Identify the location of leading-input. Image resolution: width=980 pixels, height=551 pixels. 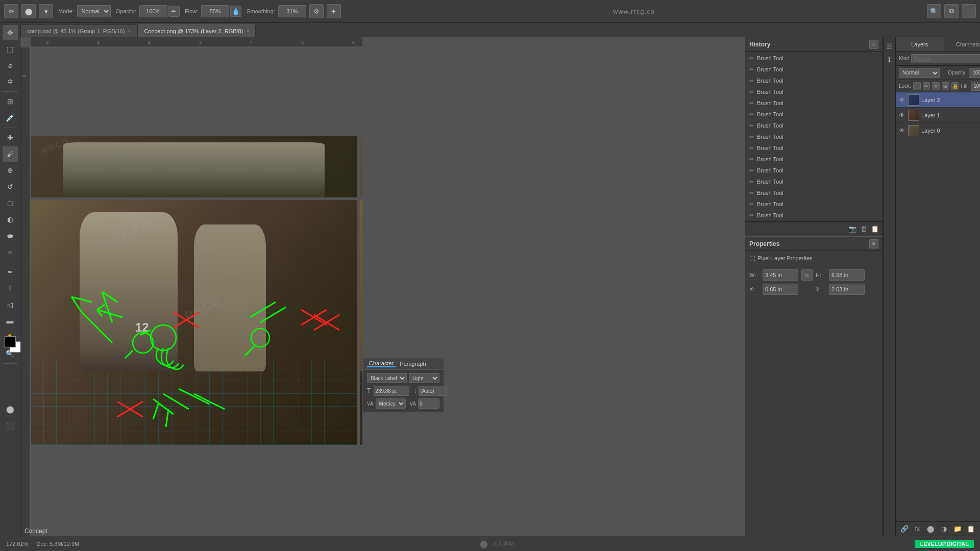
(433, 391).